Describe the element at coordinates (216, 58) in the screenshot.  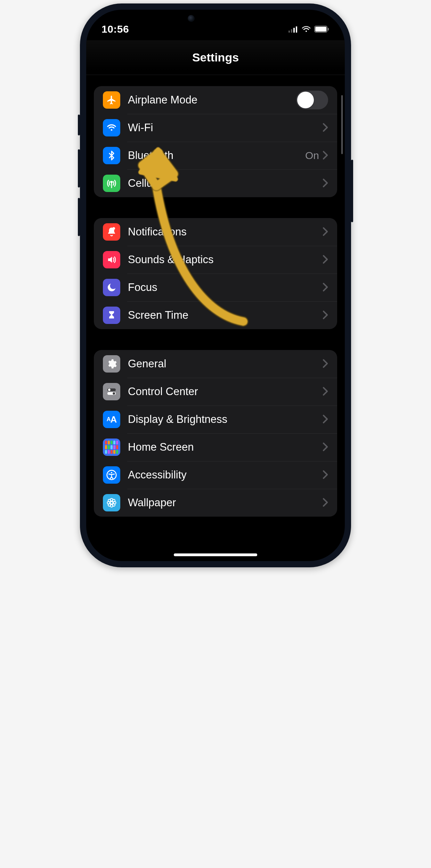
I see `page-title: Settings` at that location.